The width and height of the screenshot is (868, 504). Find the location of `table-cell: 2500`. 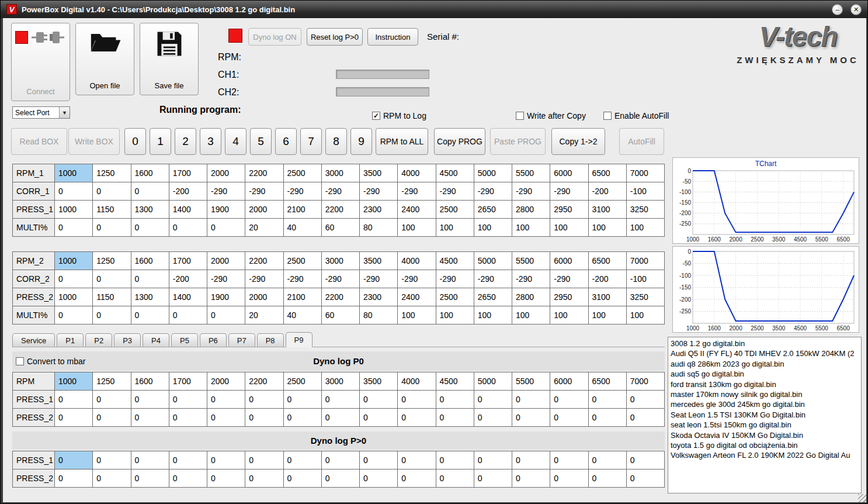

table-cell: 2500 is located at coordinates (456, 209).